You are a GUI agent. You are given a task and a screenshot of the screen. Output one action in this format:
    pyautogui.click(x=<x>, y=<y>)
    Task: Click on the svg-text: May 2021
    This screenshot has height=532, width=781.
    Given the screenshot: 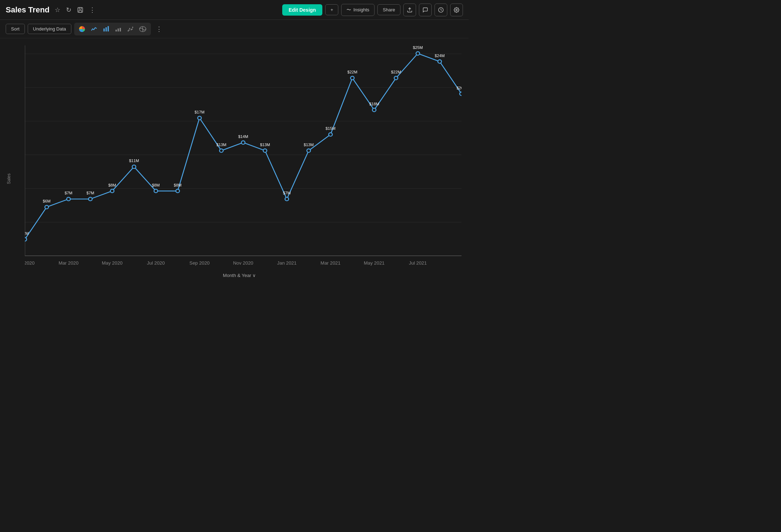 What is the action you would take?
    pyautogui.click(x=374, y=263)
    